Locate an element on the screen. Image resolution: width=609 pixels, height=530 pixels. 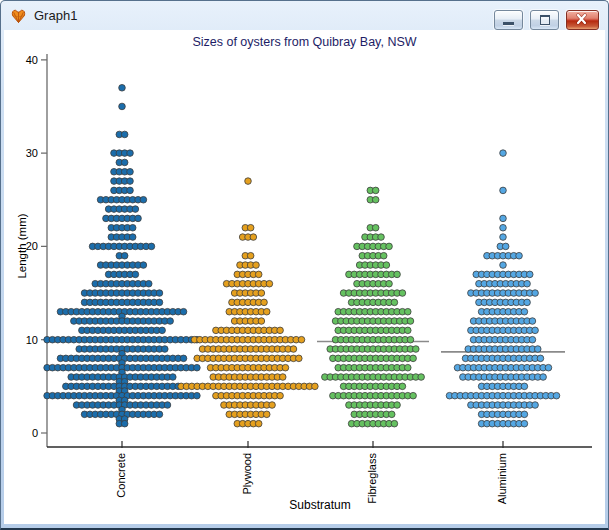
series-fibreglass is located at coordinates (374, 307).